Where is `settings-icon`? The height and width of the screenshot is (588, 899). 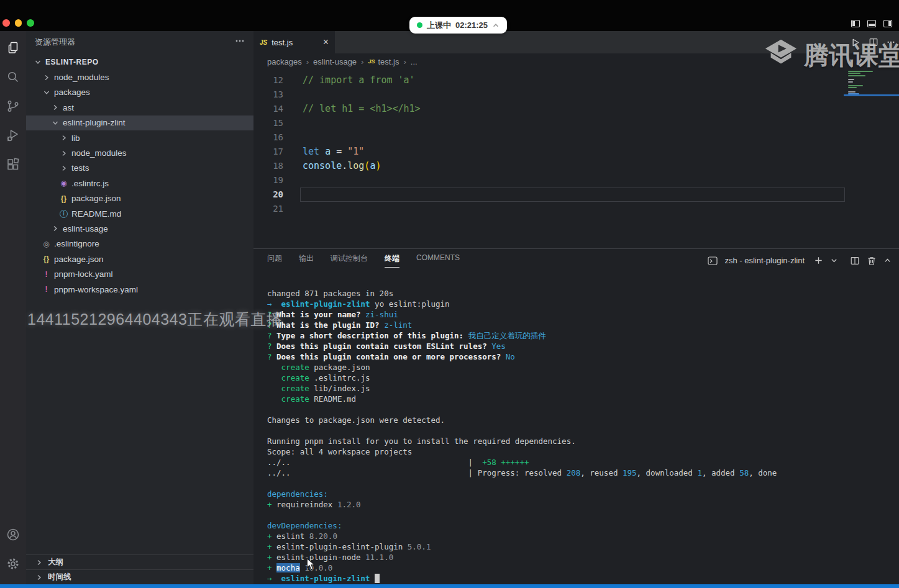 settings-icon is located at coordinates (13, 564).